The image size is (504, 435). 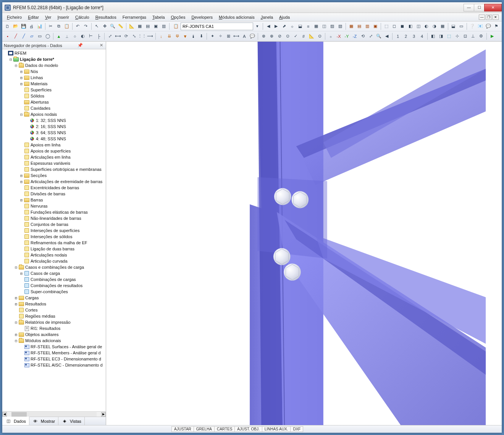 I want to click on zoom-all-icon: ⤢, so click(x=371, y=36).